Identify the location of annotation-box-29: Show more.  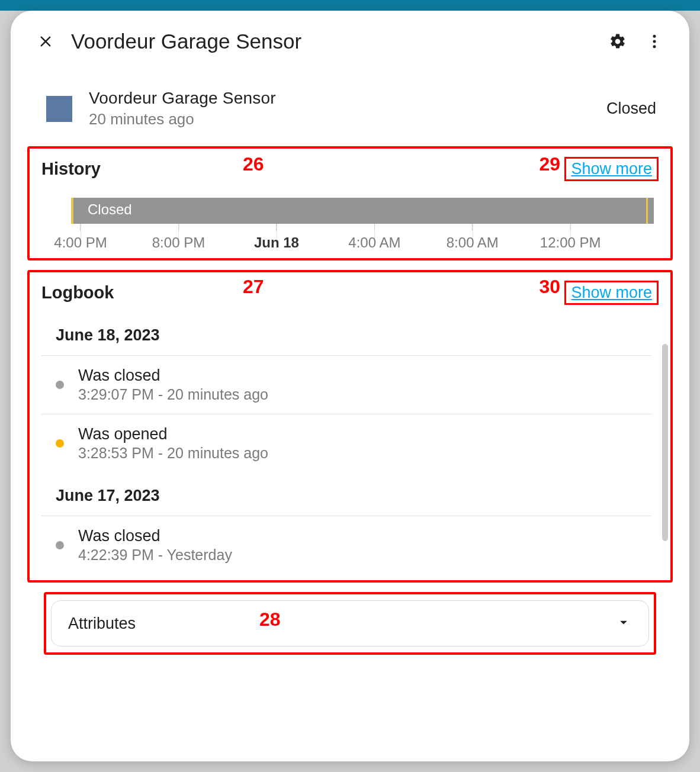
(611, 169).